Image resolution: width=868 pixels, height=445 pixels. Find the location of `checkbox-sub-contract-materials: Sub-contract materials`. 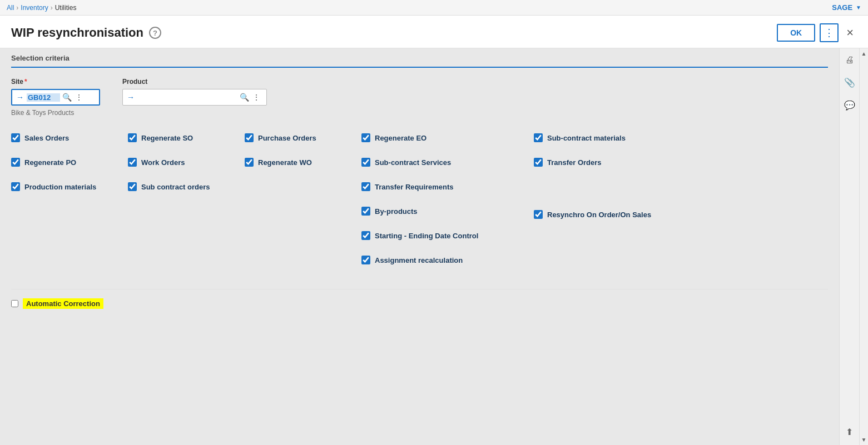

checkbox-sub-contract-materials: Sub-contract materials is located at coordinates (612, 138).